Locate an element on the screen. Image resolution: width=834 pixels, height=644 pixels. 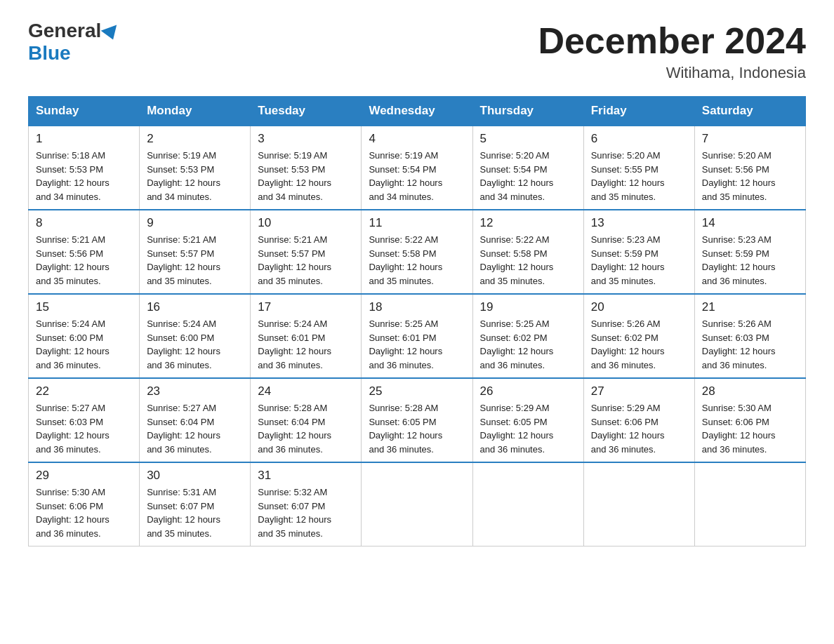
header-cell-monday: Monday is located at coordinates (195, 112).